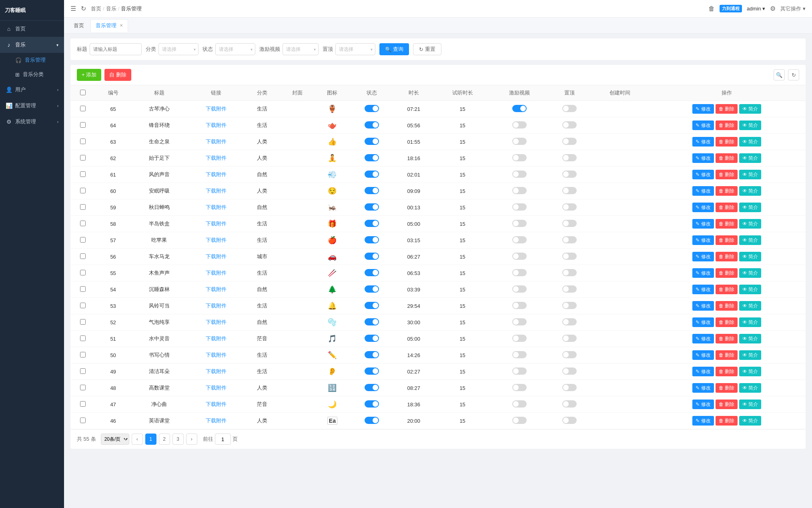 The width and height of the screenshot is (812, 508). What do you see at coordinates (79, 26) in the screenshot?
I see `tab-home: 首页` at bounding box center [79, 26].